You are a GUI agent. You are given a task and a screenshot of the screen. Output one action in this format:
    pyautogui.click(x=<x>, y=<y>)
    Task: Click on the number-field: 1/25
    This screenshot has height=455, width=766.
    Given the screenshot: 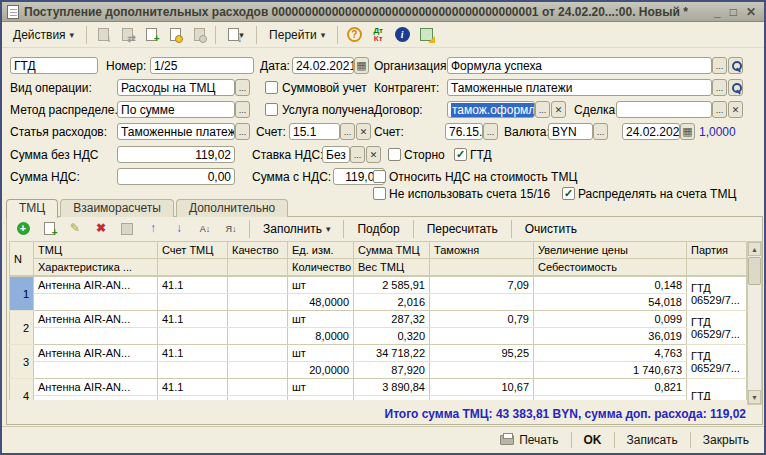 What is the action you would take?
    pyautogui.click(x=202, y=66)
    